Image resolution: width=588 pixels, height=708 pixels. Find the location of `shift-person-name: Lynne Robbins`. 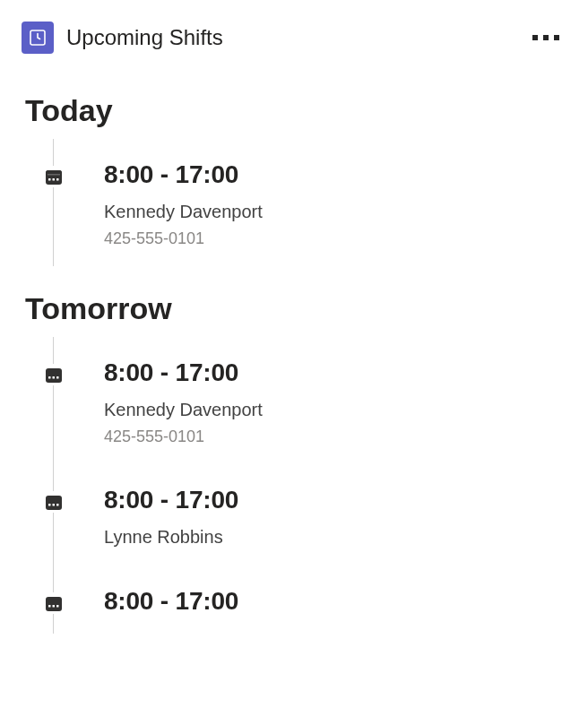

shift-person-name: Lynne Robbins is located at coordinates (171, 538).